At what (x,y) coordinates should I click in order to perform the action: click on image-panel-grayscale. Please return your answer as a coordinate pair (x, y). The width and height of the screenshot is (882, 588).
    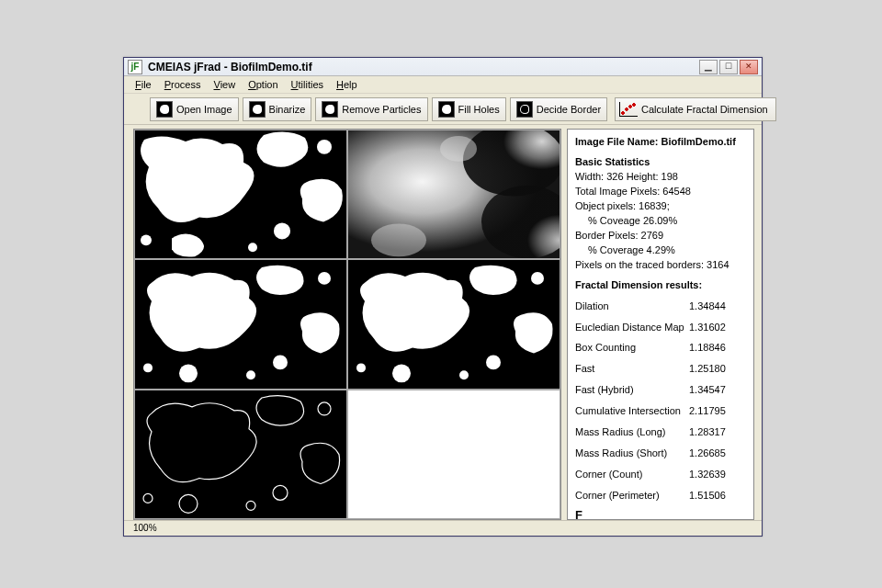
    Looking at the image, I should click on (454, 195).